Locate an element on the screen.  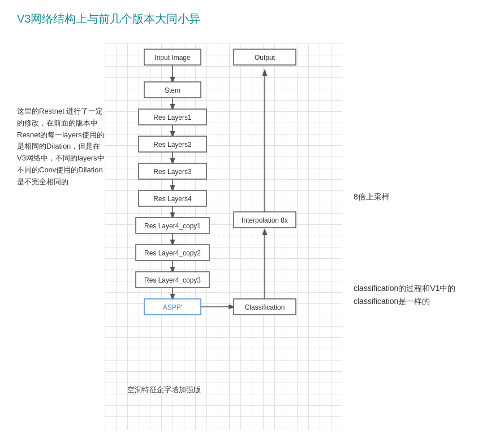
aspp-label: ASPP' is located at coordinates (173, 307).